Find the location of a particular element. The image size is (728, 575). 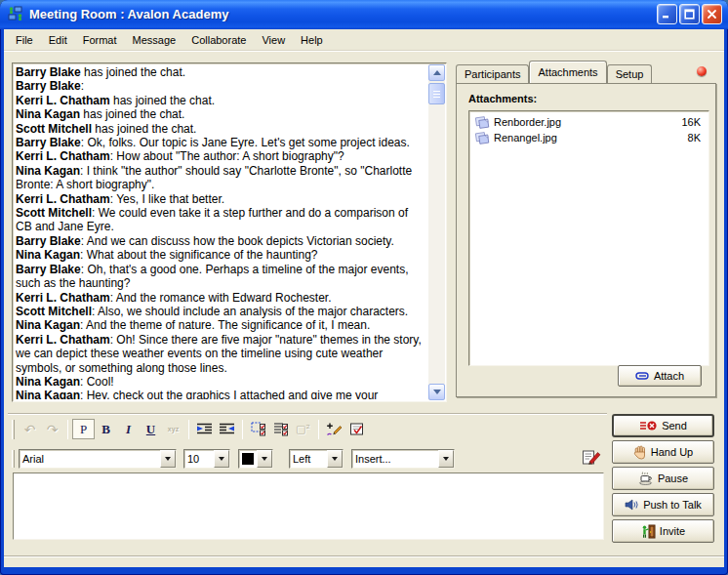

alignment-value: Left is located at coordinates (308, 459).